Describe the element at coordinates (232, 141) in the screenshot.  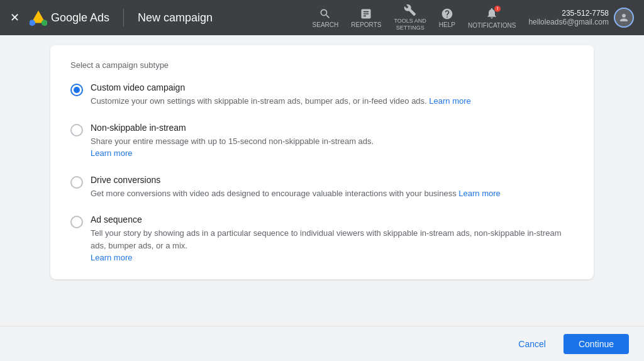
I see `option-non-skippable-content: Non-skippable in-stream Share your entir…` at that location.